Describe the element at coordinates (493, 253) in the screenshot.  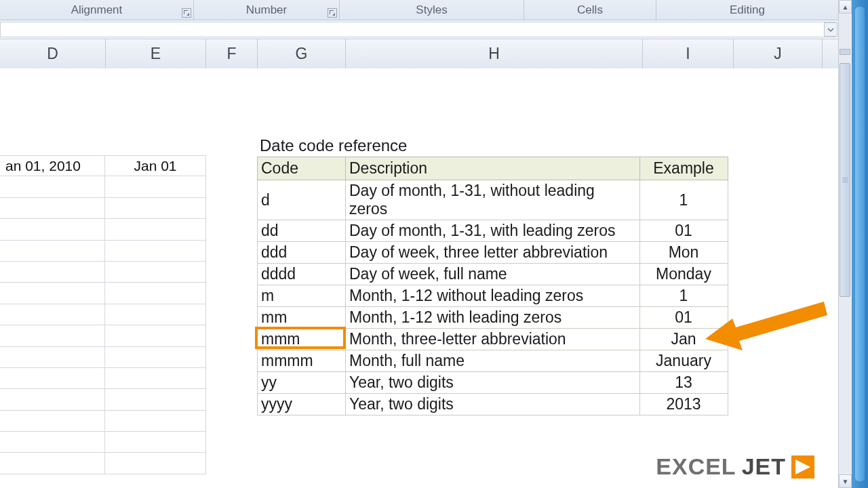
I see `table-row: dddDay of week, three letter abbreviatio…` at that location.